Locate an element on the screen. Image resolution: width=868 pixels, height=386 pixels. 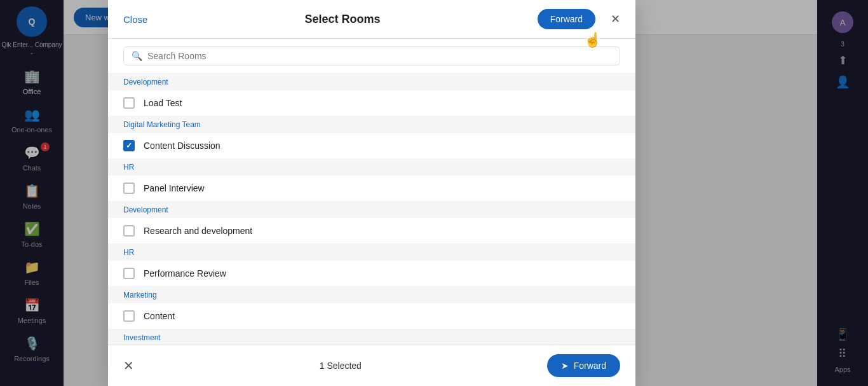
room-name-performance-review: Performance Review is located at coordinates (185, 273).